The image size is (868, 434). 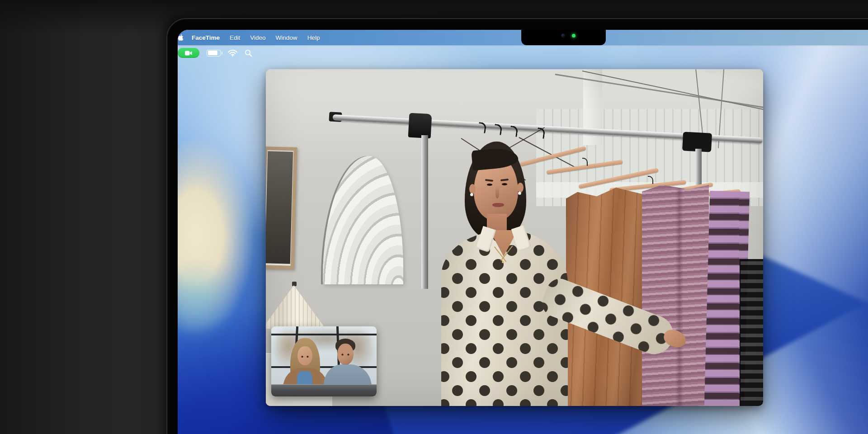 What do you see at coordinates (235, 38) in the screenshot?
I see `menu-edit: Edit` at bounding box center [235, 38].